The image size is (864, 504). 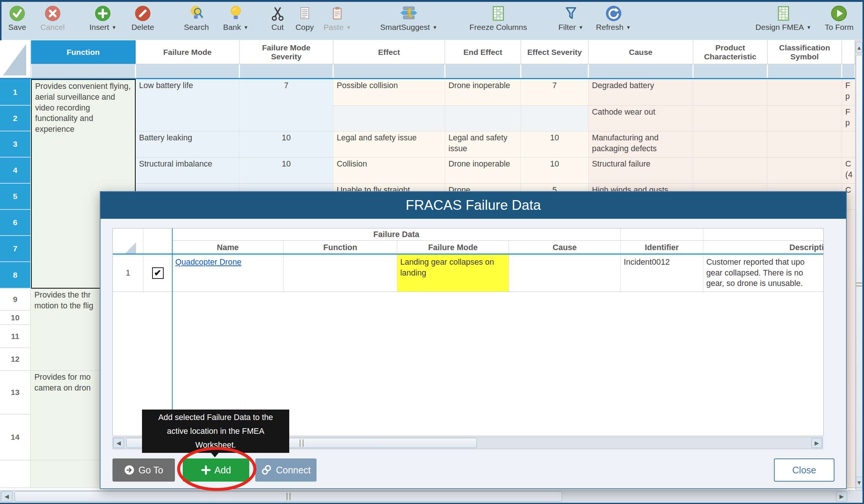 What do you see at coordinates (483, 171) in the screenshot?
I see `cell-end-effect-r4: Drone inoperable` at bounding box center [483, 171].